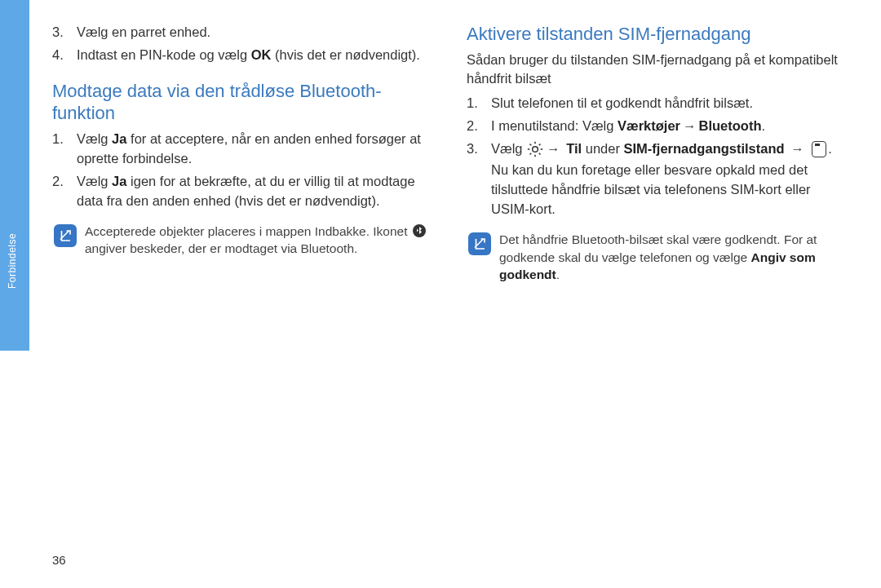 The width and height of the screenshot is (881, 588). What do you see at coordinates (657, 126) in the screenshot?
I see `list-item: 2. I menutilstand: Vælg Værktøjer→Blueto…` at bounding box center [657, 126].